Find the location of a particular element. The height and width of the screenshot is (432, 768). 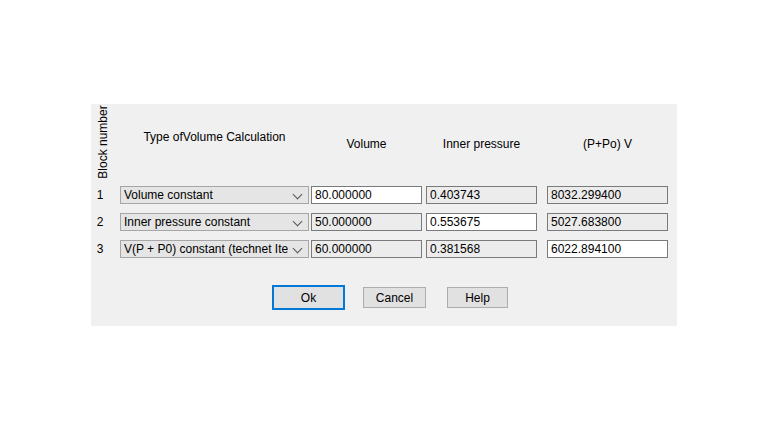

header-type-of-volume-calculation: Type ofVolume Calculation is located at coordinates (214, 137).